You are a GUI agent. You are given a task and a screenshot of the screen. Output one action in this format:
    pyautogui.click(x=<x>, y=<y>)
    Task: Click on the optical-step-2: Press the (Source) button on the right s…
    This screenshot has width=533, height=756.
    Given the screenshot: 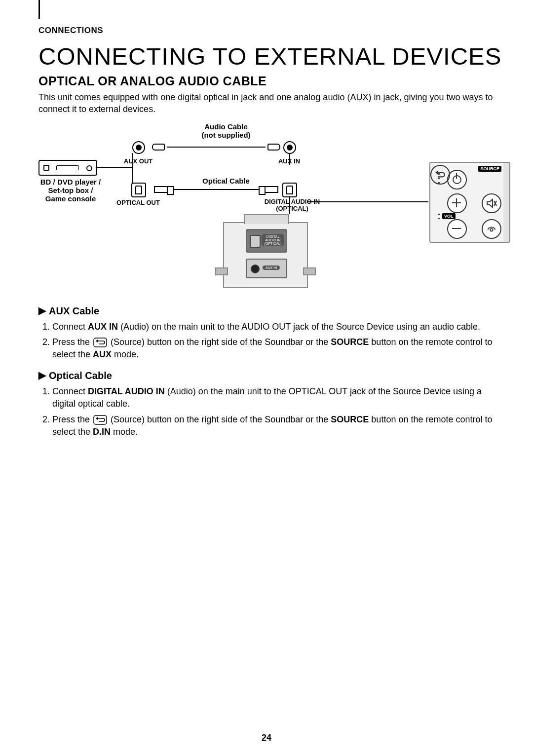 What is the action you would take?
    pyautogui.click(x=278, y=426)
    